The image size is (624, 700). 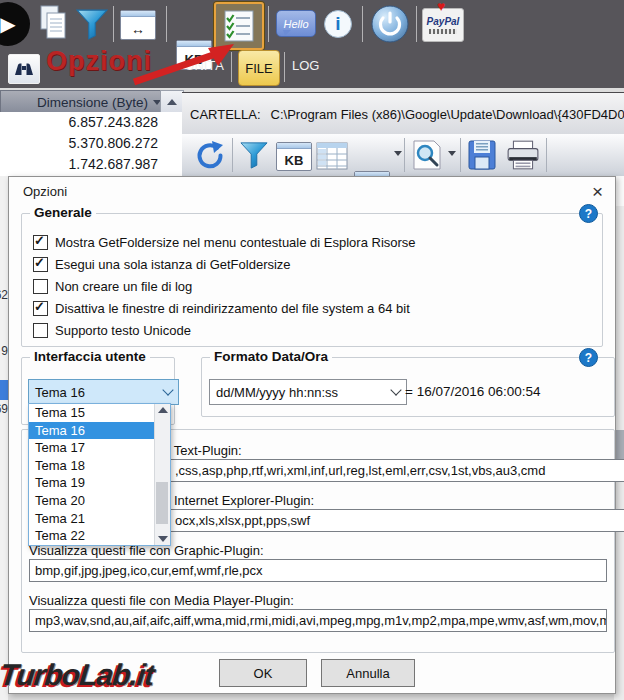 What do you see at coordinates (296, 24) in the screenshot?
I see `hello-bubble-icon: Hello` at bounding box center [296, 24].